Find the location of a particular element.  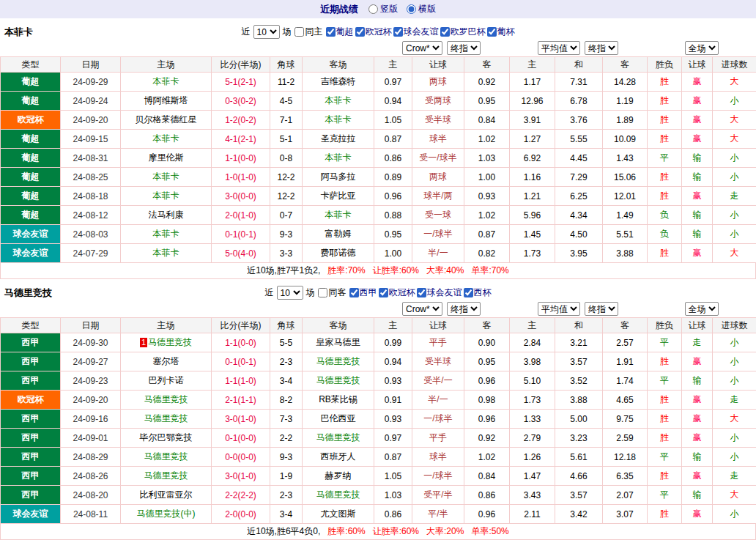

handicap-outcome: 输 is located at coordinates (697, 234).